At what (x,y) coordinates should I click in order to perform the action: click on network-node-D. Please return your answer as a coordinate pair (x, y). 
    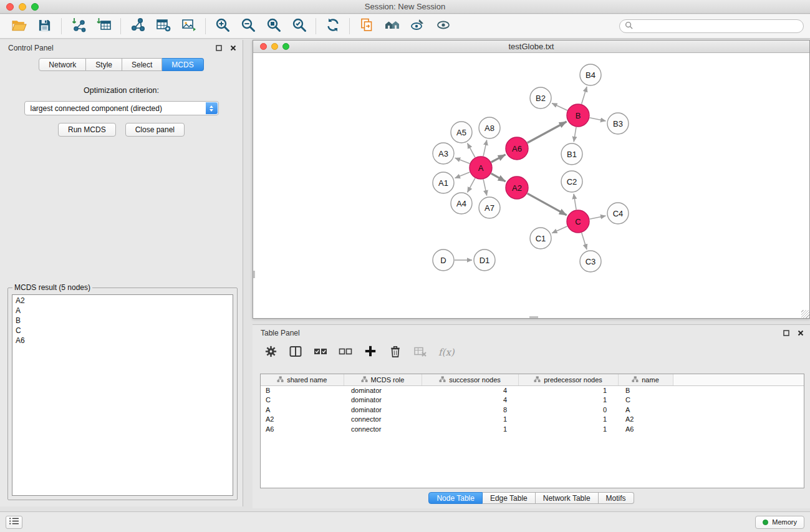
    Looking at the image, I should click on (443, 260).